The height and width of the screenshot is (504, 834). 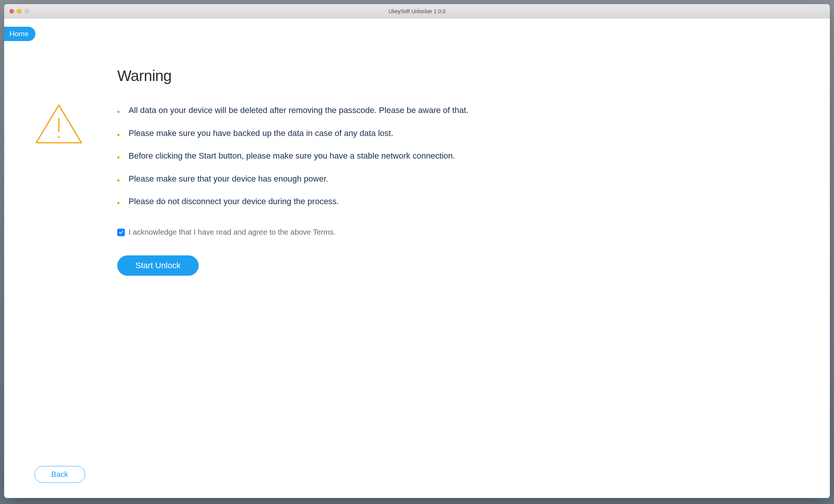 What do you see at coordinates (462, 76) in the screenshot?
I see `page-title: Warning` at bounding box center [462, 76].